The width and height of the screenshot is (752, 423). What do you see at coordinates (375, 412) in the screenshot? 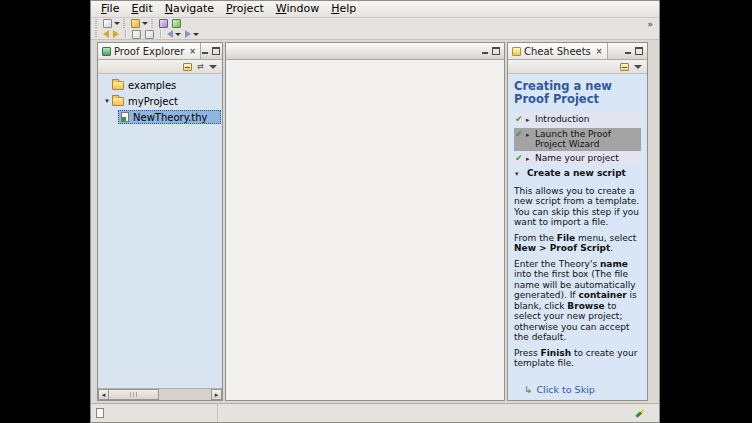
I see `status-bar` at bounding box center [375, 412].